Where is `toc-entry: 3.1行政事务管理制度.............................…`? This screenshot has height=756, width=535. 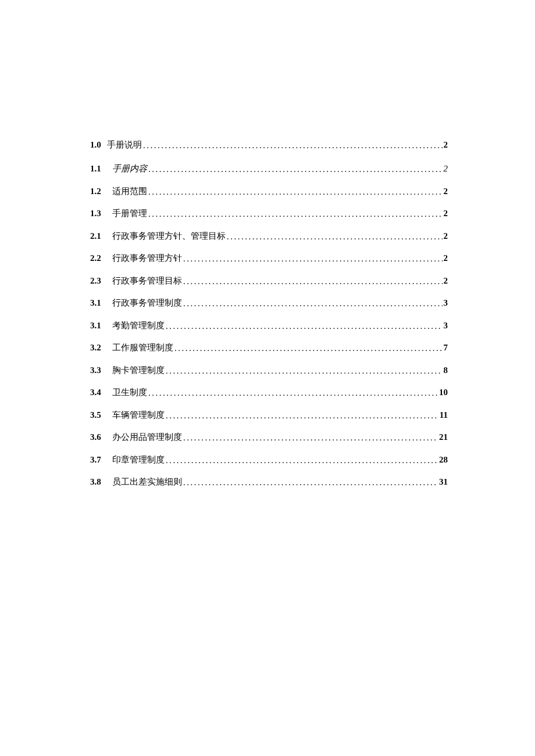
toc-entry: 3.1行政事务管理制度.............................… is located at coordinates (269, 303).